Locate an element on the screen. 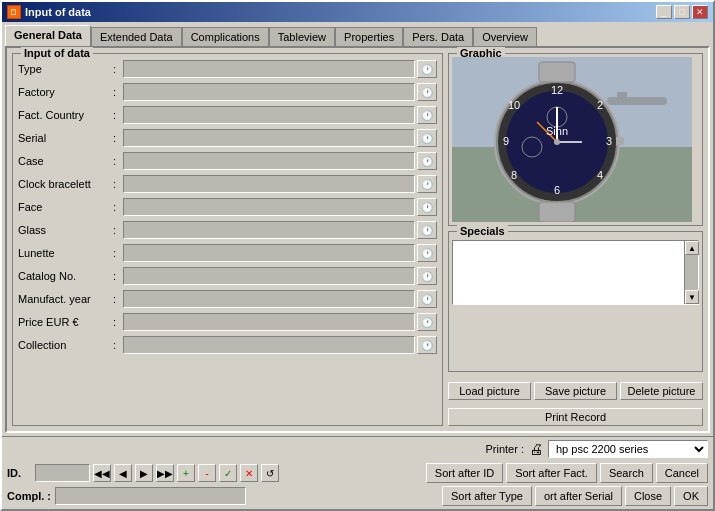  clock-icon-factory: 🕐 is located at coordinates (427, 92).